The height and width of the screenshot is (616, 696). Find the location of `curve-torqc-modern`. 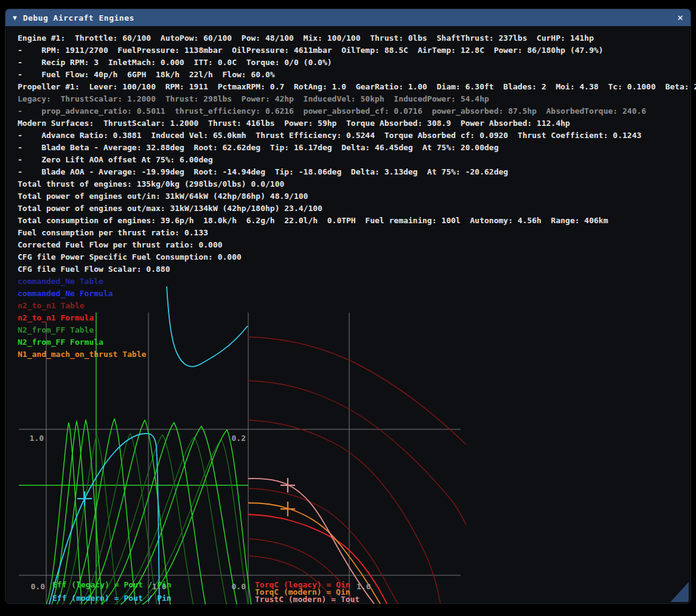

curve-torqc-modern is located at coordinates (314, 553).